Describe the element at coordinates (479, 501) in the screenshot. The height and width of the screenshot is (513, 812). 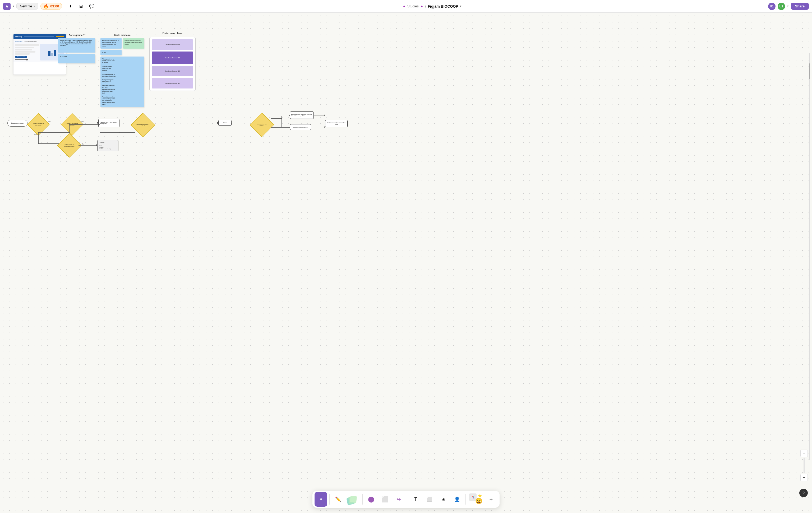
I see `sticker-emoji: 😀` at that location.